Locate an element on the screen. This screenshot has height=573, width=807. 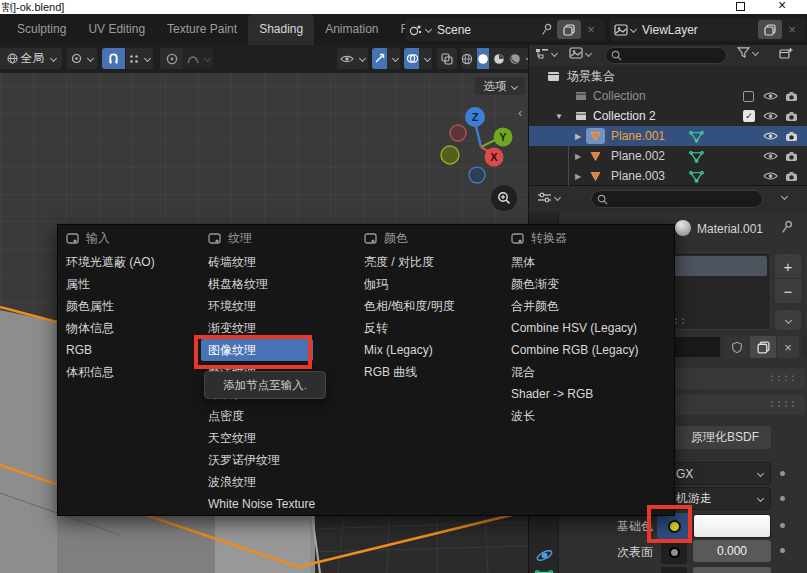
distribution-dropdown: GX is located at coordinates (715, 474).